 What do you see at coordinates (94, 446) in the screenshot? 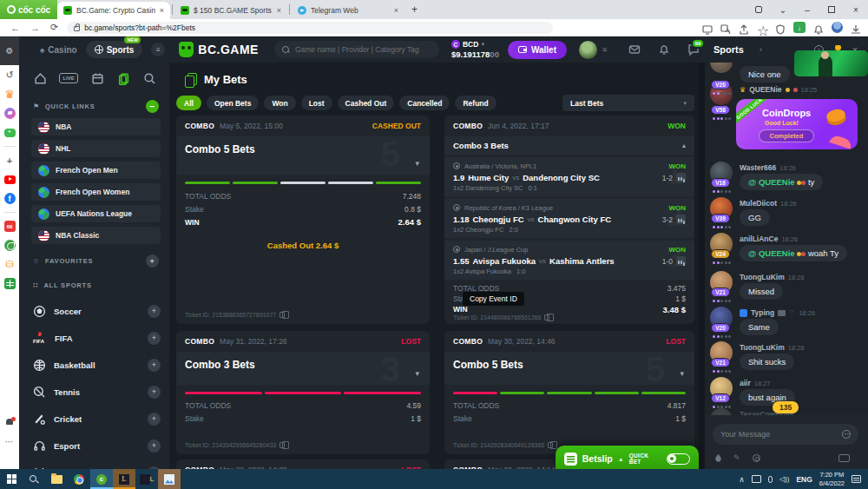
I see `sport-esport: Esport+` at bounding box center [94, 446].